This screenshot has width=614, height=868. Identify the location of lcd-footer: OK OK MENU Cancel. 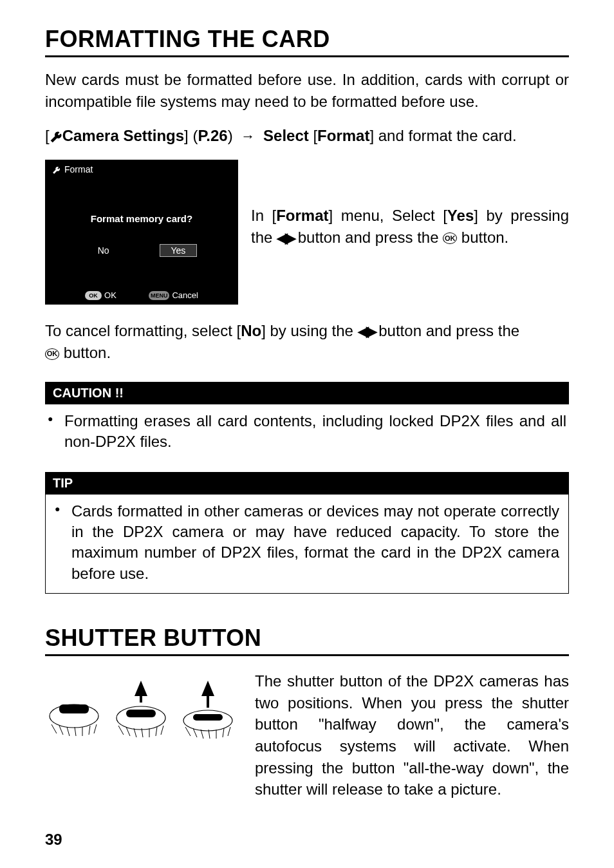
(142, 295).